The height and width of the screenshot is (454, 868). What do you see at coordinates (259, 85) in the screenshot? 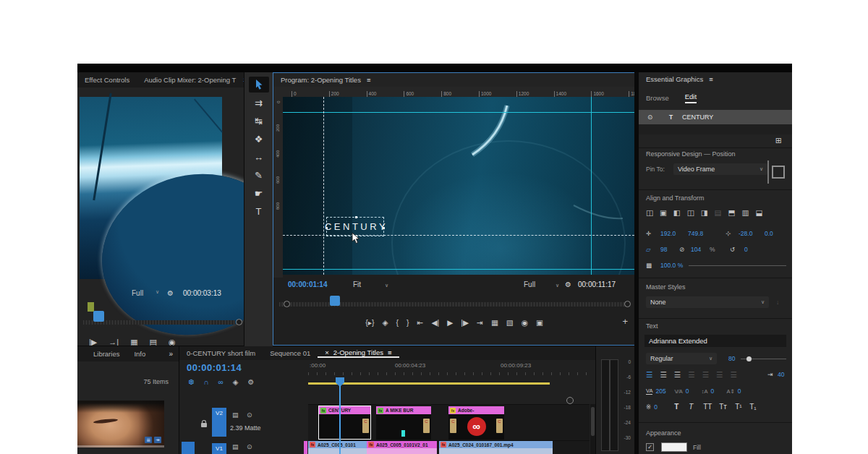
I see `selection-tool` at bounding box center [259, 85].